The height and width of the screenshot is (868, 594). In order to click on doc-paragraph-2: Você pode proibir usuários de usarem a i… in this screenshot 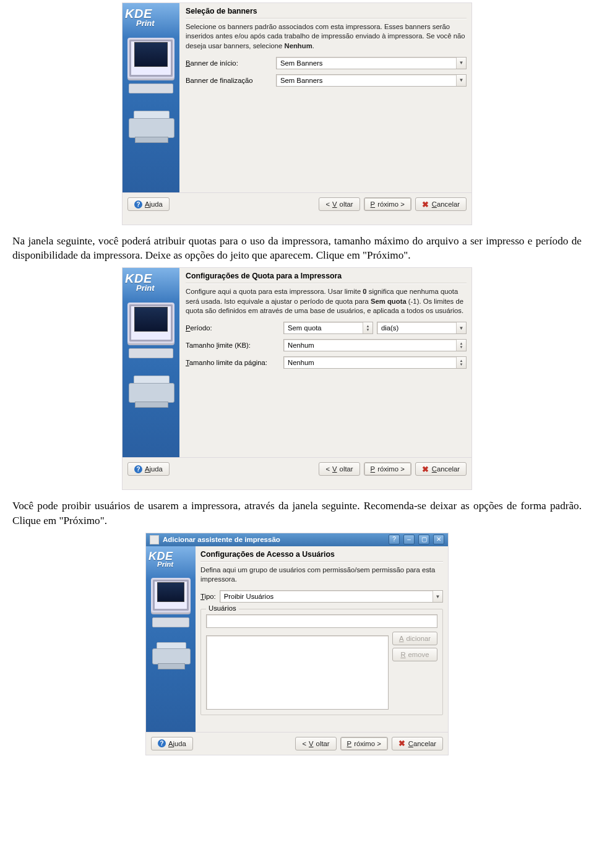, I will do `click(297, 513)`.